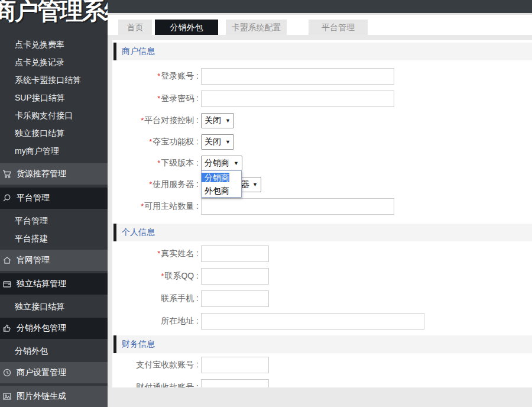  Describe the element at coordinates (257, 27) in the screenshot. I see `tab-kameng-system-config: 卡盟系统配置` at that location.